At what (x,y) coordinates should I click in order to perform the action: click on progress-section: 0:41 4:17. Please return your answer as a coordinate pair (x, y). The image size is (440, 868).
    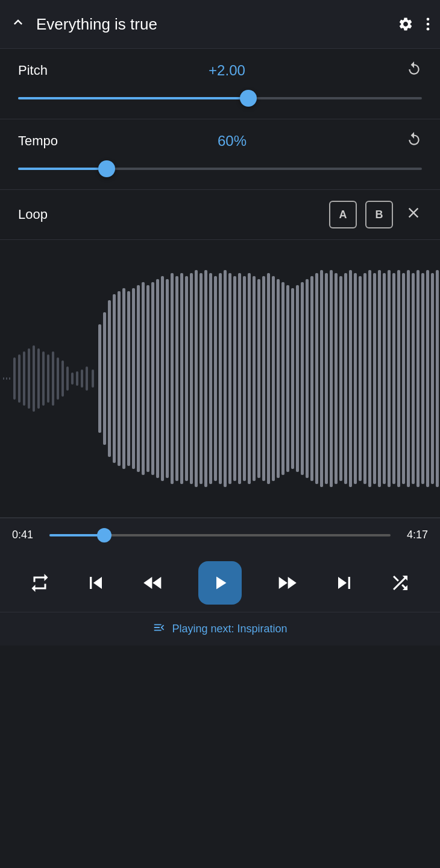
    Looking at the image, I should click on (220, 535).